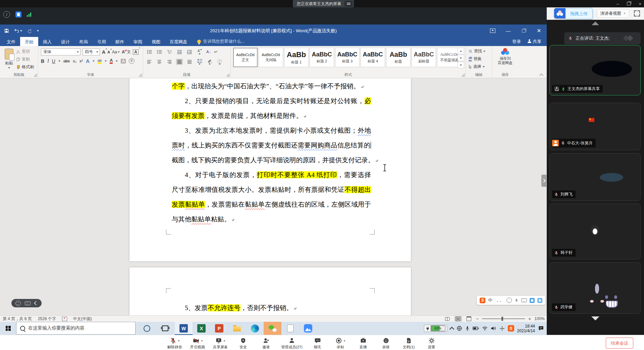  I want to click on taskbar-wechat, so click(272, 329).